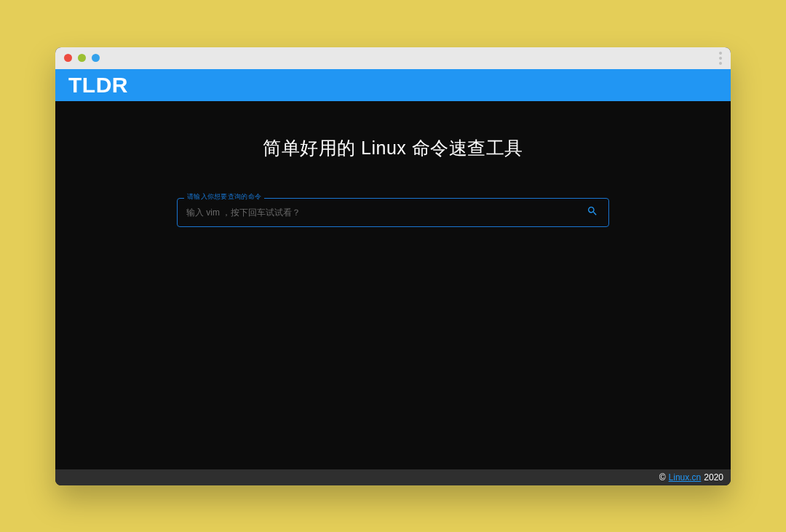 The width and height of the screenshot is (786, 532). Describe the element at coordinates (592, 213) in the screenshot. I see `search-button` at that location.